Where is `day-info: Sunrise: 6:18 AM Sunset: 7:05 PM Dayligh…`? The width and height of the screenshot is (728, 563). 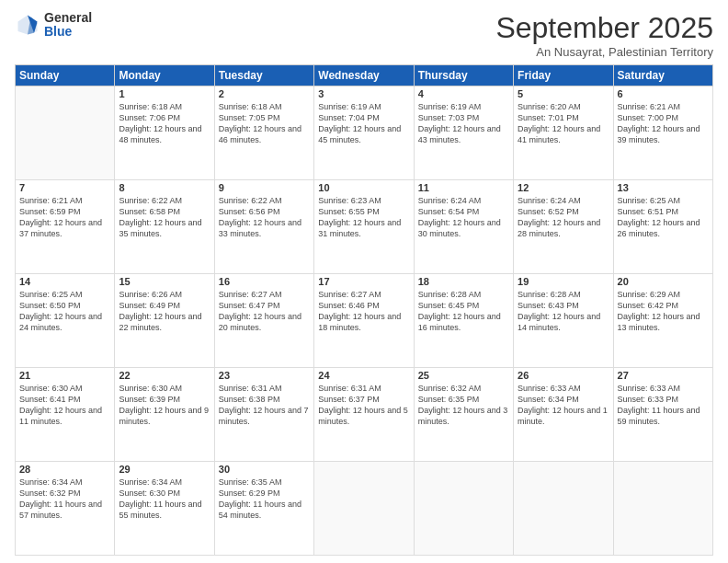 day-info: Sunrise: 6:18 AM Sunset: 7:05 PM Dayligh… is located at coordinates (265, 123).